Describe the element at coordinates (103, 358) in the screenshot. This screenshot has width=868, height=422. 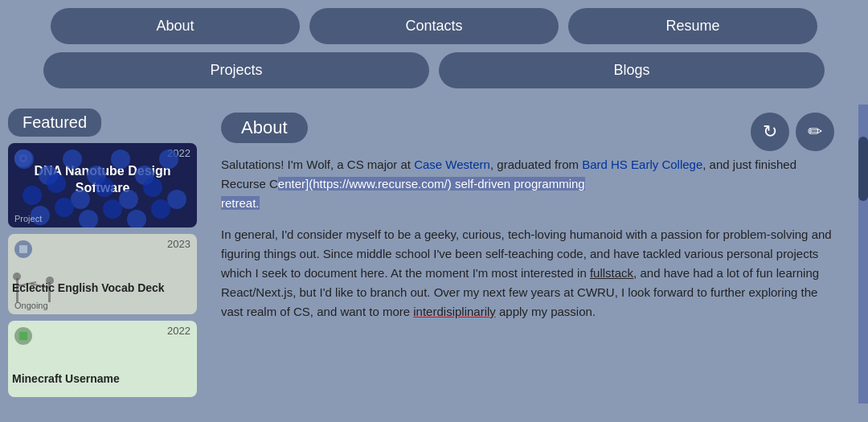
I see `list-item: 2022 Minecraft Username` at that location.